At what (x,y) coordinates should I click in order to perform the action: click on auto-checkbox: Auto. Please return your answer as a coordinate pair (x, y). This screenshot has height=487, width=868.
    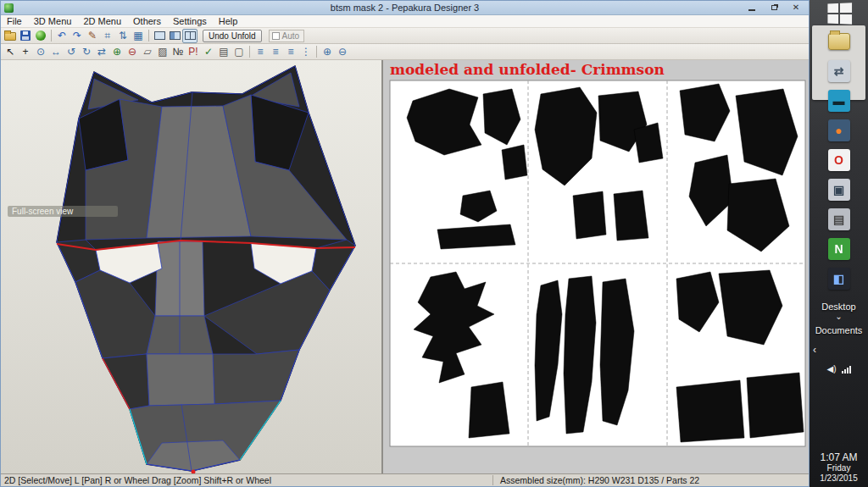
    Looking at the image, I should click on (287, 36).